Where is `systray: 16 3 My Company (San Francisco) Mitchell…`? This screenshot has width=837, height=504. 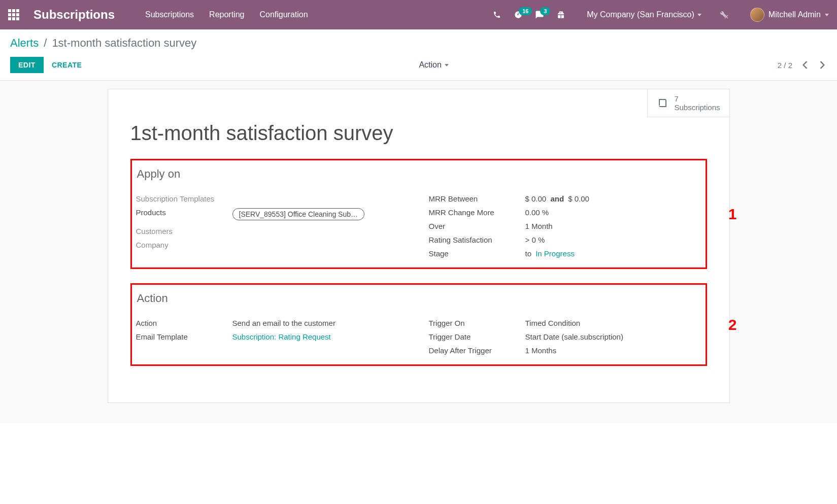
systray: 16 3 My Company (San Francisco) Mitchell… is located at coordinates (661, 15).